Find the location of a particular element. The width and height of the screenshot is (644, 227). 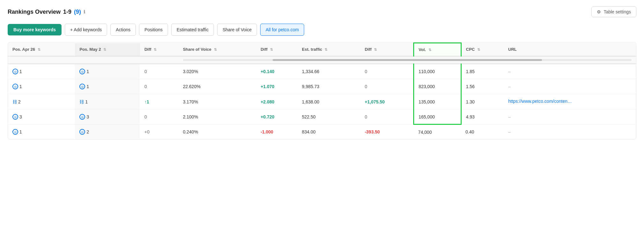

cell-vol: 74,000 is located at coordinates (437, 132).